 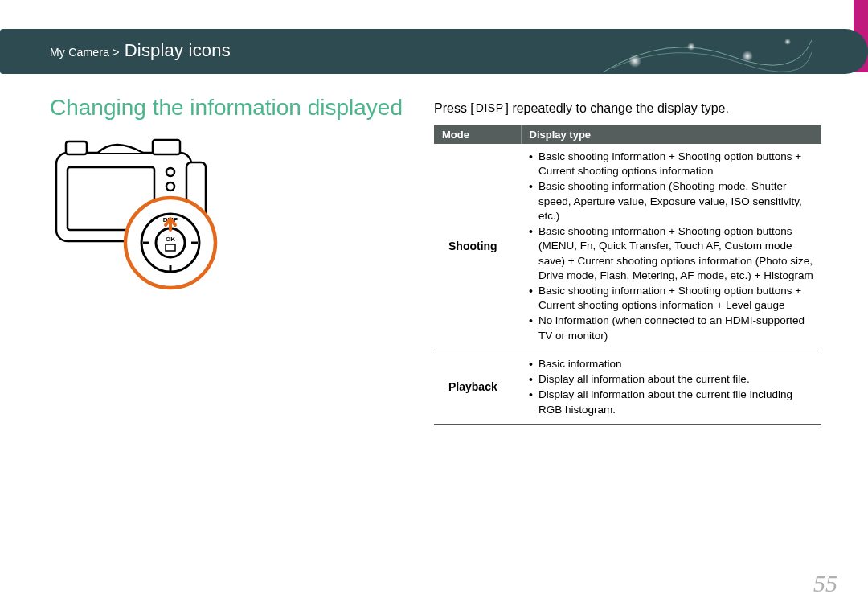 I want to click on breadcrumb-current: Display icons, so click(x=178, y=50).